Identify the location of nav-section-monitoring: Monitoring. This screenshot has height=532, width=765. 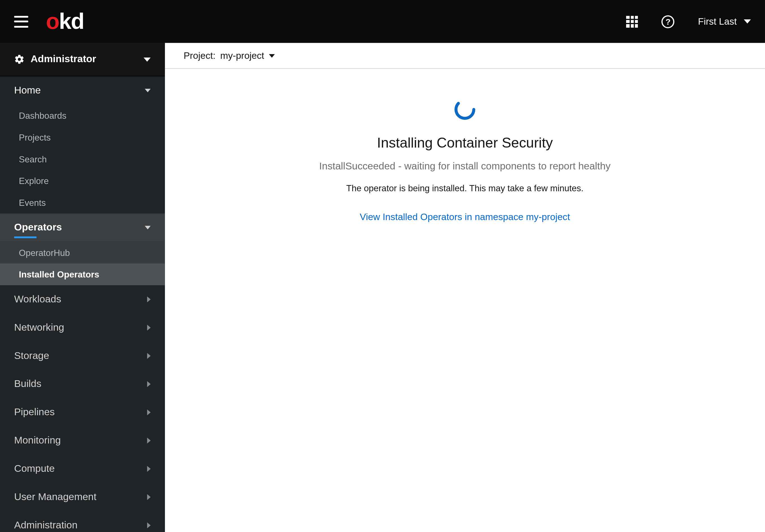
(82, 441).